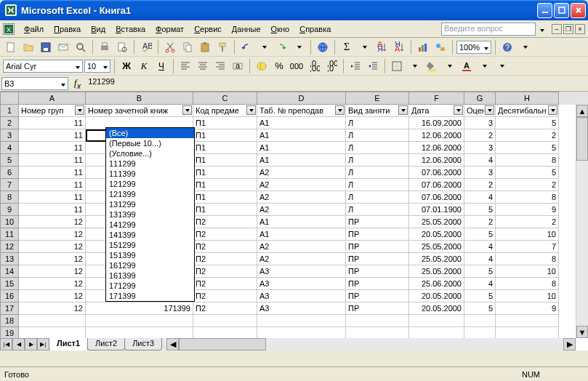 Image resolution: width=588 pixels, height=381 pixels. I want to click on zoom-combobox: 100%, so click(474, 47).